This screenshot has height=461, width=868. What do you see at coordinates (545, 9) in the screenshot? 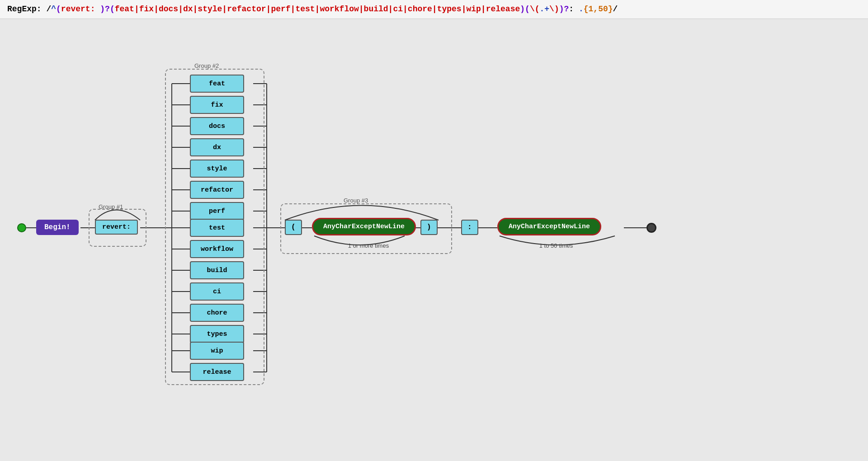
I see `regex-dotplus: .+` at bounding box center [545, 9].